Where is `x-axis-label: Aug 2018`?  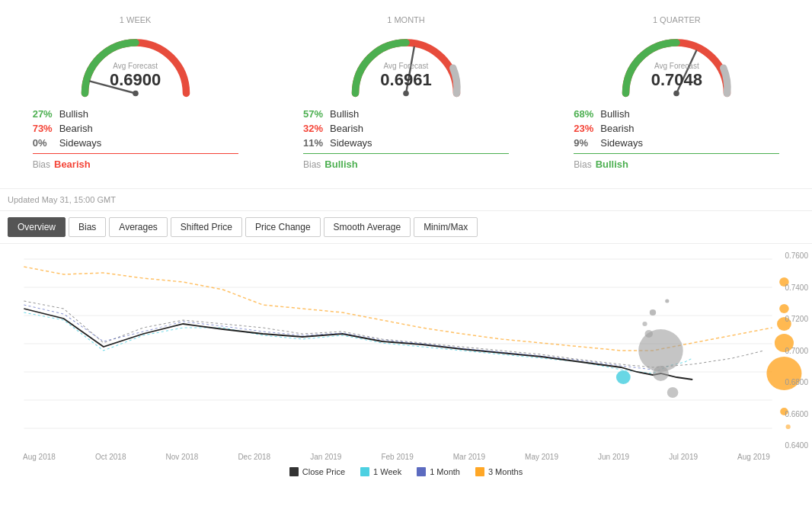
x-axis-label: Aug 2018 is located at coordinates (40, 457).